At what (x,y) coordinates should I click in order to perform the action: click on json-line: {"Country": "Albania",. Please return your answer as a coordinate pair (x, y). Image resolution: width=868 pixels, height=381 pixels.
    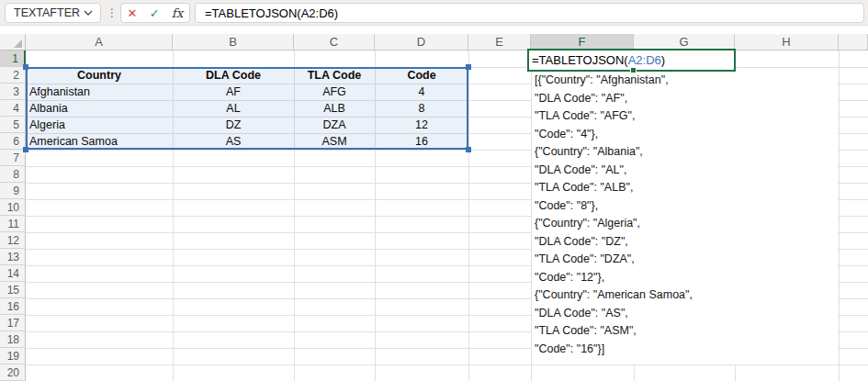
    Looking at the image, I should click on (589, 151).